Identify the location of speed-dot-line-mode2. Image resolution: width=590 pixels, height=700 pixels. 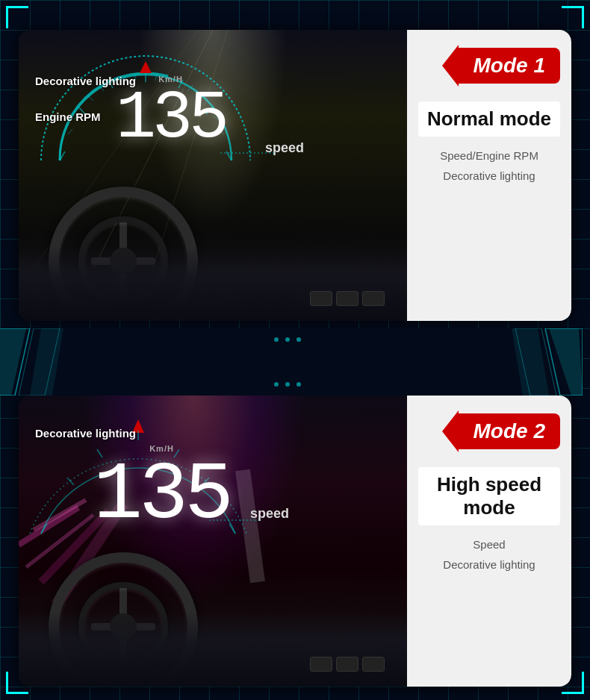
(237, 520).